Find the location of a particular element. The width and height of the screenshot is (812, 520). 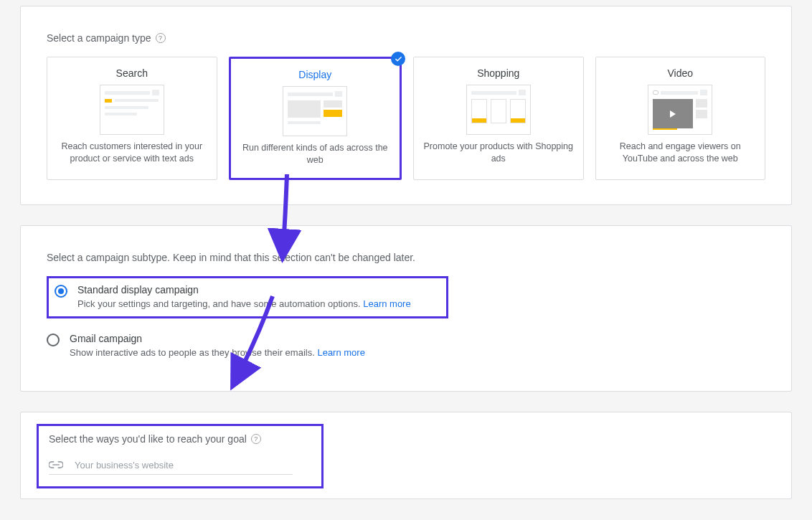

campaign-subtype-heading-text: Select a campaign subtype. Keep in mind … is located at coordinates (231, 257).